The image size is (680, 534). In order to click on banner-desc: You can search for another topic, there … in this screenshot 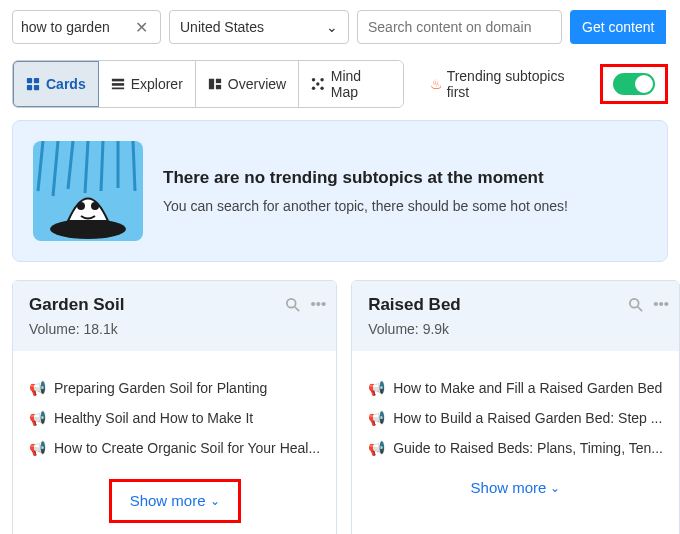, I will do `click(366, 206)`.